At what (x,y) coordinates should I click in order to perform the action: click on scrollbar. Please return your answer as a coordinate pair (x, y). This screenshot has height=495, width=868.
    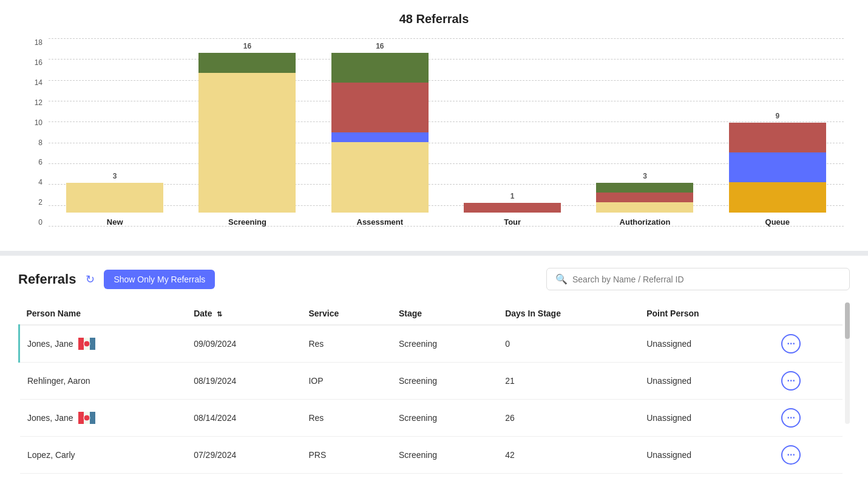
    Looking at the image, I should click on (847, 363).